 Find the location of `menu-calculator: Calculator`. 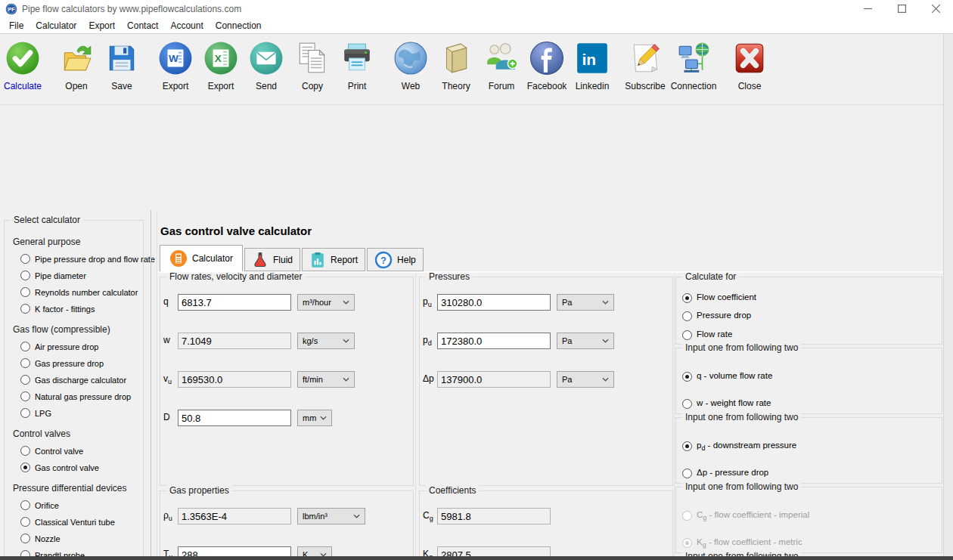

menu-calculator: Calculator is located at coordinates (56, 26).